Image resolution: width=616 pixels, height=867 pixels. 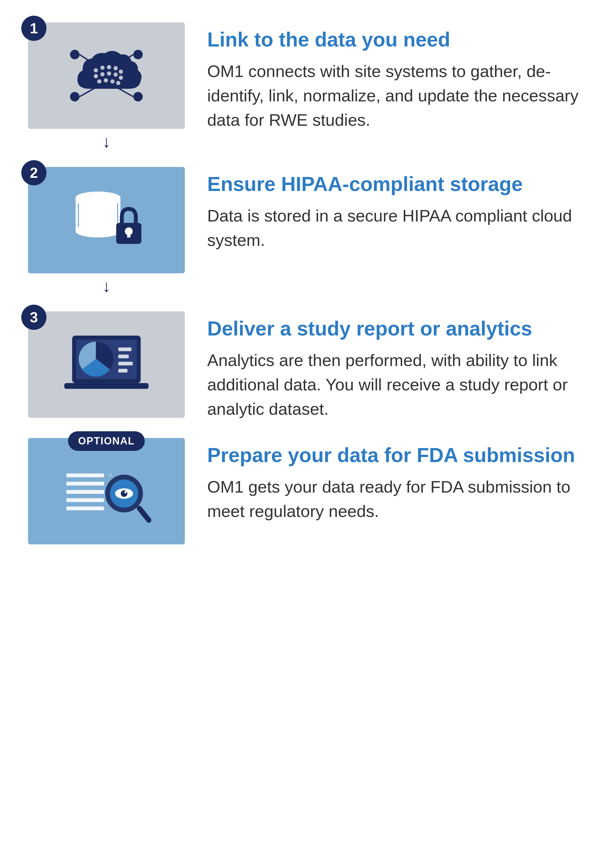 I want to click on step-1-arrow: ↓, so click(x=106, y=142).